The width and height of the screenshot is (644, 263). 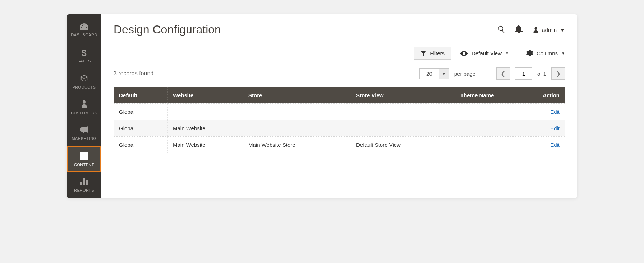 What do you see at coordinates (339, 95) in the screenshot?
I see `grid-header-row: Default Website Store Store View Theme N…` at bounding box center [339, 95].